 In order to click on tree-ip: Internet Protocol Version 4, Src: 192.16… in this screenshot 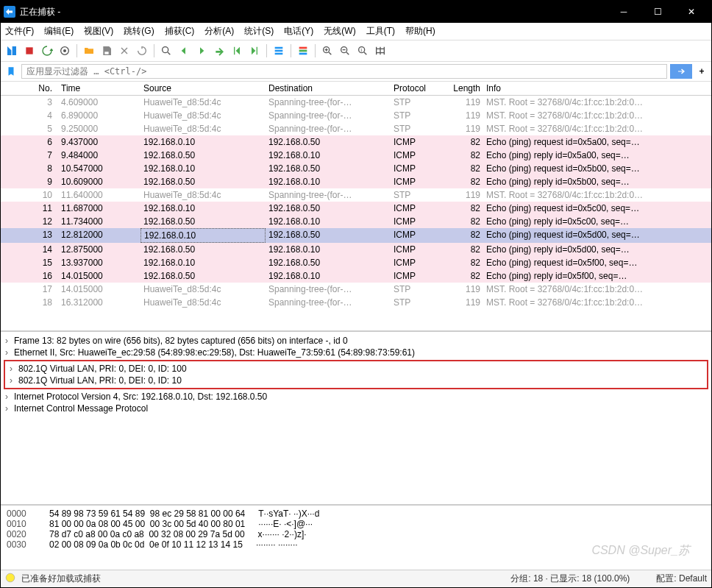, I will do `click(356, 397)`.